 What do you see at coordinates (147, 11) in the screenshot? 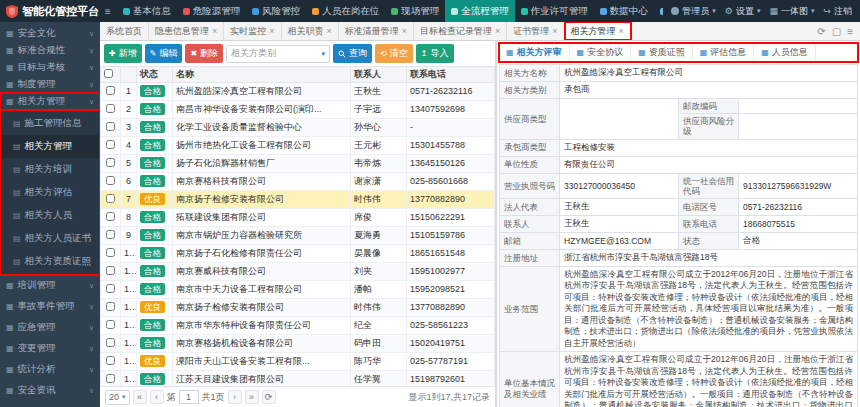
I see `top-menu-item: 基本信息` at bounding box center [147, 11].